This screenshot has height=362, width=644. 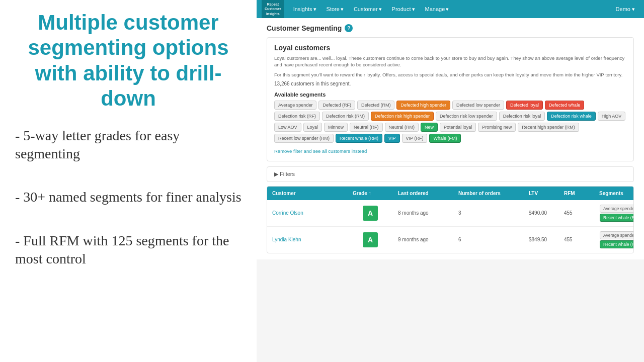 What do you see at coordinates (336, 127) in the screenshot?
I see `segment-tag: Minnow` at bounding box center [336, 127].